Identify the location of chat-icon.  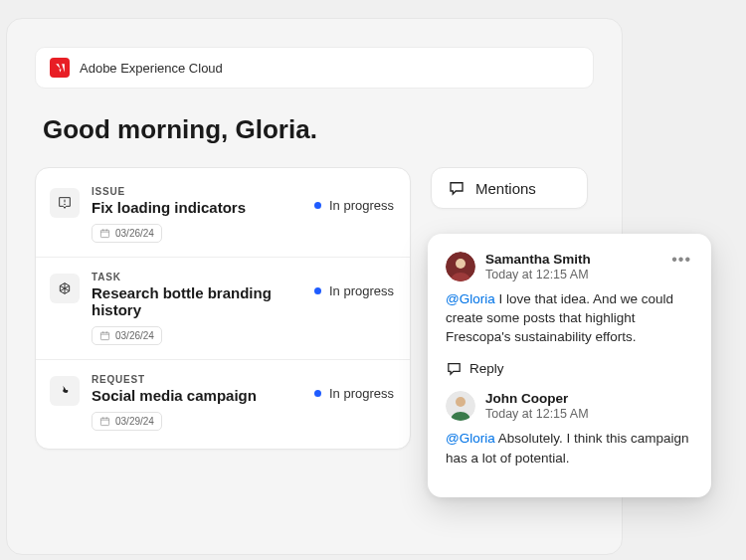
(457, 188).